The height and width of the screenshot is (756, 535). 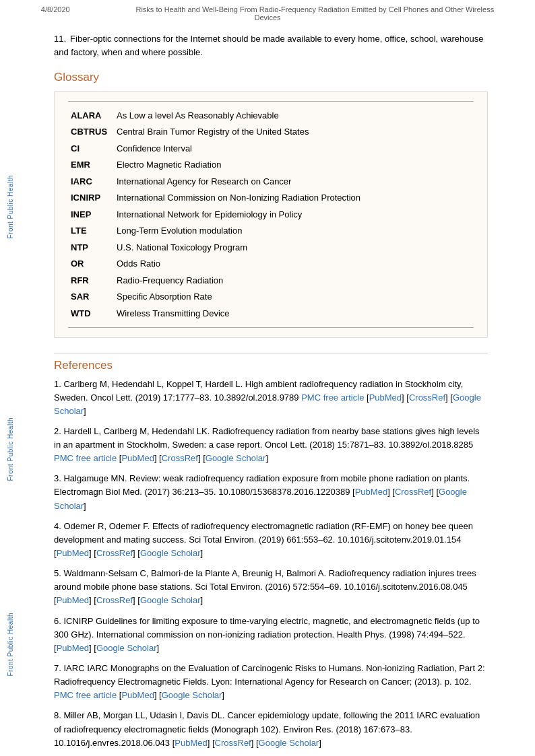 I want to click on glossary-def: Central Brain Tumor Registry of the Unit…, so click(x=294, y=132).